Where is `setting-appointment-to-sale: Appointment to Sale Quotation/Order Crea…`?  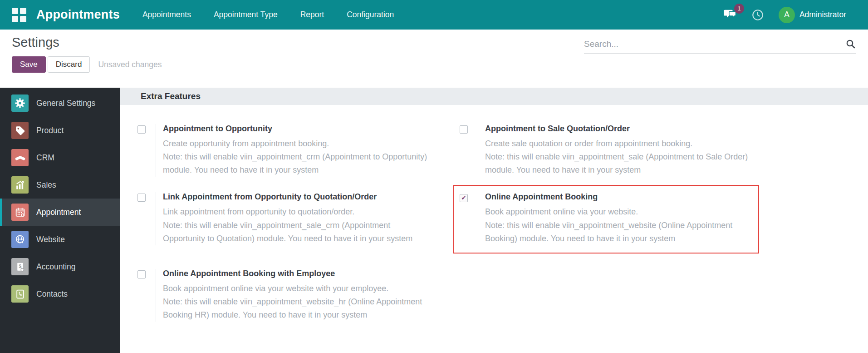 setting-appointment-to-sale: Appointment to Sale Quotation/Order Crea… is located at coordinates (609, 150).